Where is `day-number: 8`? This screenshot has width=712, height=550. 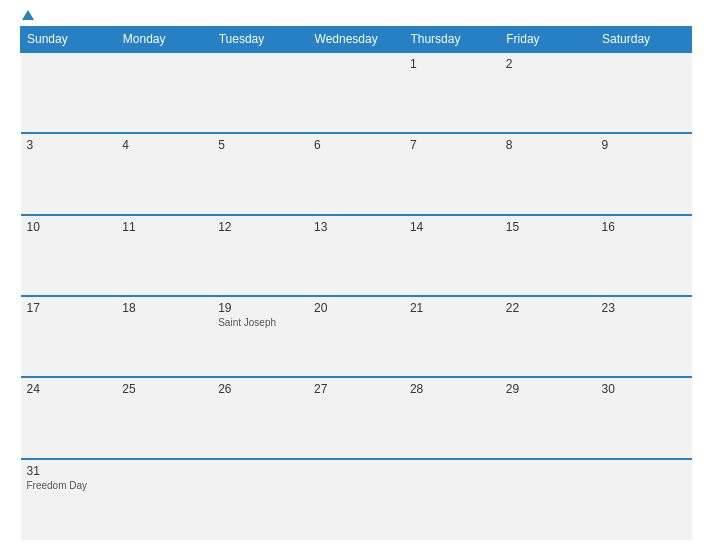 day-number: 8 is located at coordinates (548, 145).